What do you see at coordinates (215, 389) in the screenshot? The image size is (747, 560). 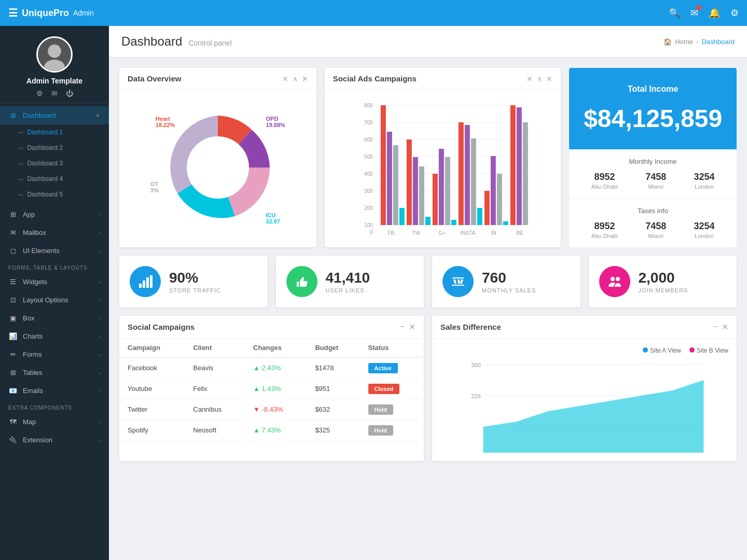 I see `cell-client: Felix` at bounding box center [215, 389].